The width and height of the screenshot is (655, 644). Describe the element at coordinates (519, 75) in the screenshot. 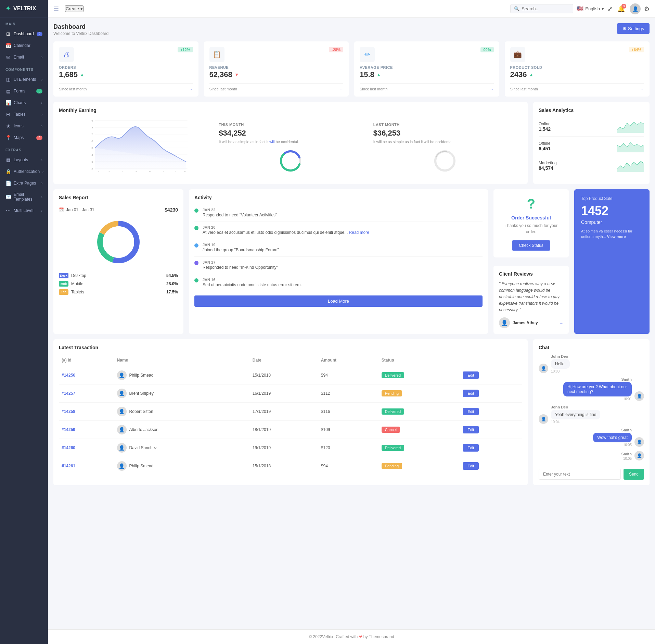

I see `product-sold-value: 2436` at that location.